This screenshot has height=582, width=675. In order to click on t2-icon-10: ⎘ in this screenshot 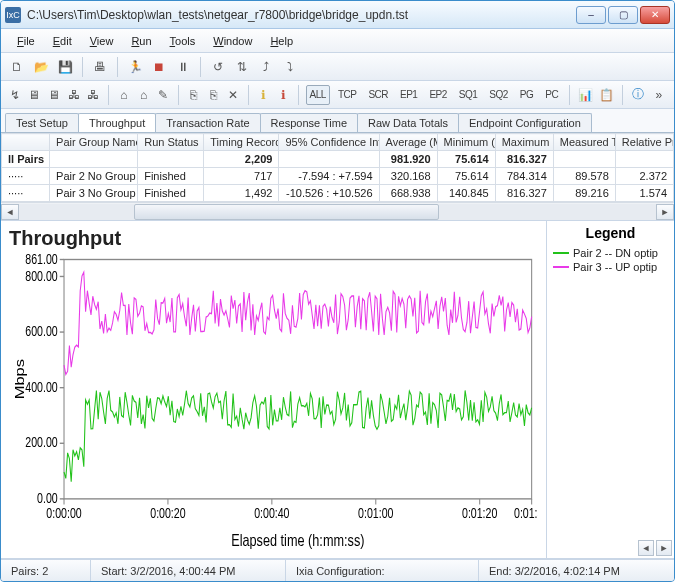, I will do `click(213, 95)`.